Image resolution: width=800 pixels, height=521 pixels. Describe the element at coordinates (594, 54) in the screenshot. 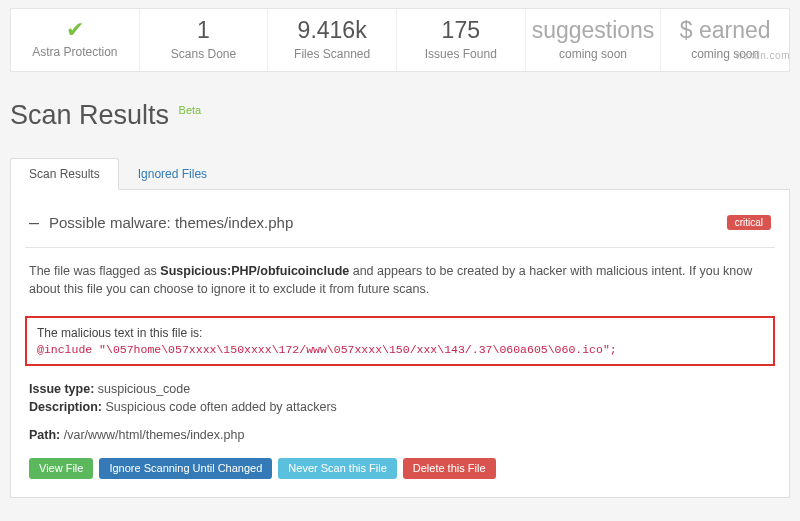

I see `stat-label: coming soon` at that location.